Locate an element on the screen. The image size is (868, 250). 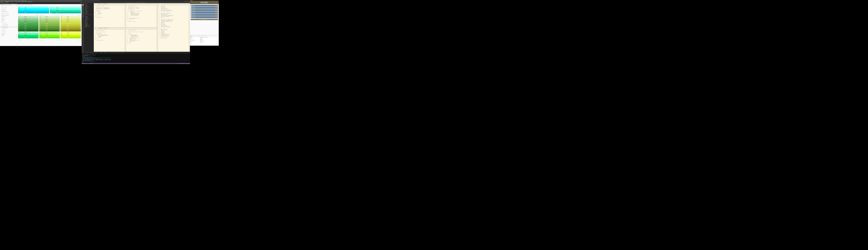
forward-icon: ▶ is located at coordinates (1, 3).